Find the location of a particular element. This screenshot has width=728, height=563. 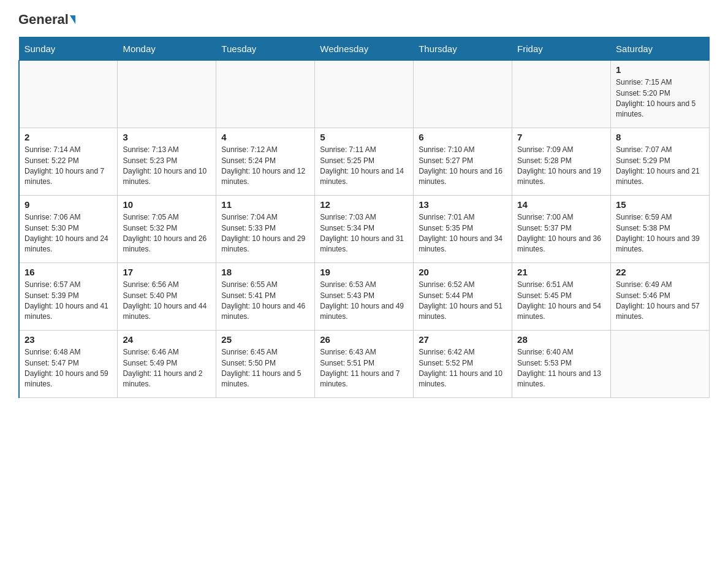

day-cell: 24Sunrise: 6:46 AM Sunset: 5:49 PM Dayli… is located at coordinates (167, 364).